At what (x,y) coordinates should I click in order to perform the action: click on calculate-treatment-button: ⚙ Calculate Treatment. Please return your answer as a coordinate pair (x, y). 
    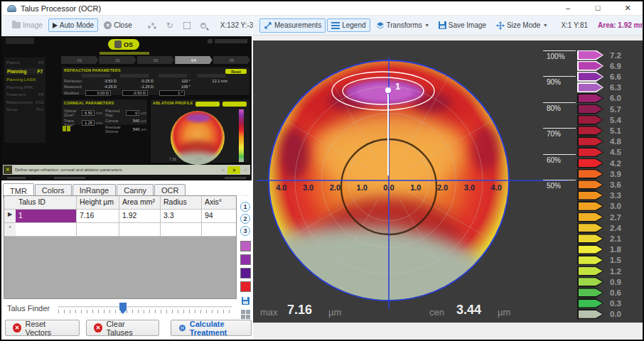
    Looking at the image, I should click on (211, 328).